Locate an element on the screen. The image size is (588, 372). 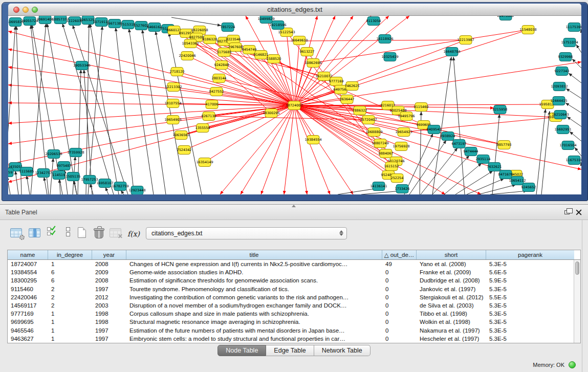
column-header-out_de: △ out_de… is located at coordinates (399, 255).